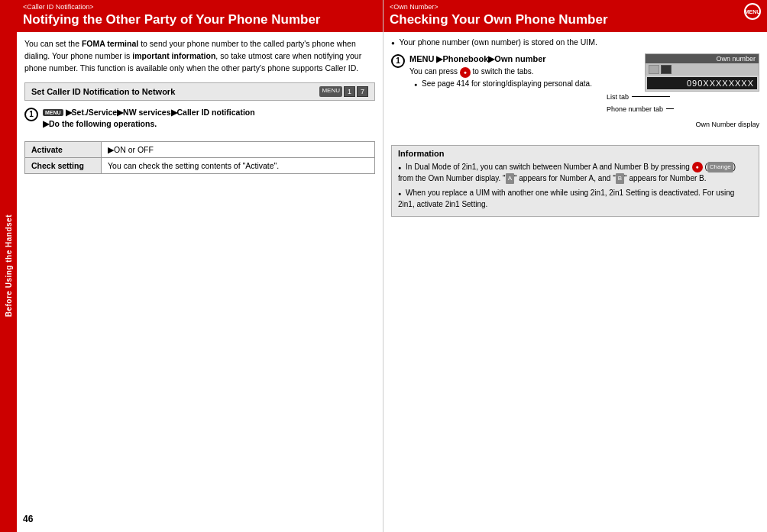  What do you see at coordinates (498, 42) in the screenshot?
I see `bullet-uim-span: Your phone number (own number) is stored…` at bounding box center [498, 42].